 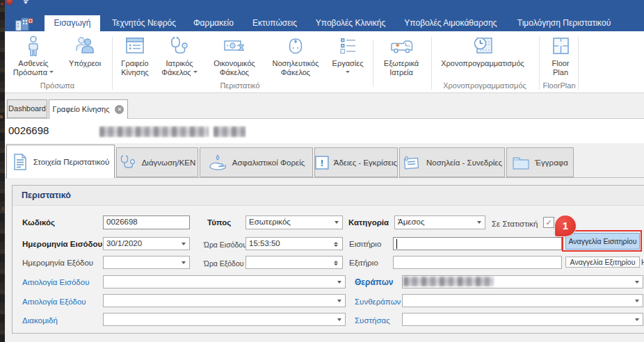 I want to click on section-tab-nosileia-synedries: Νοσηλεία - Συνεδρίες, so click(x=452, y=163).